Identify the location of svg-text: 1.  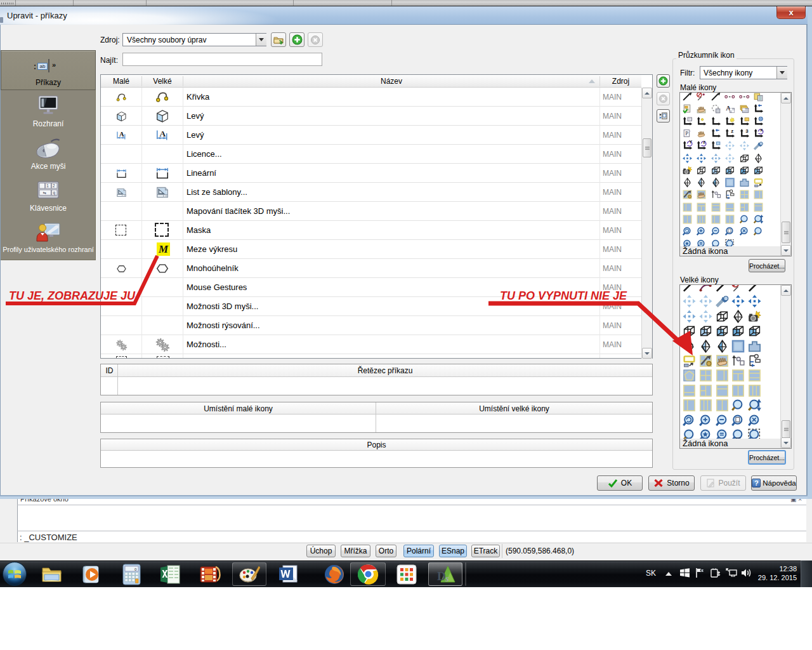
(48, 185).